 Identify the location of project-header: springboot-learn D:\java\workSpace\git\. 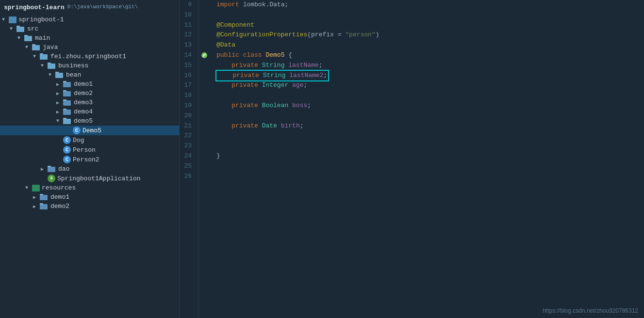
(89, 8).